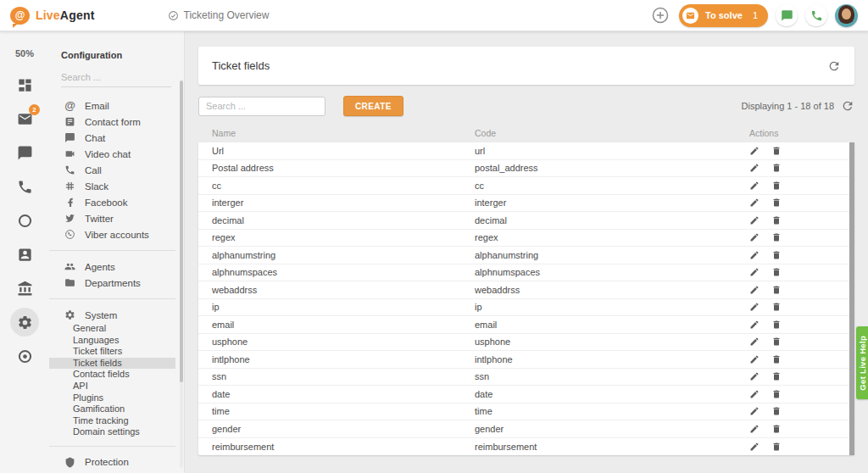 This screenshot has width=868, height=473. Describe the element at coordinates (524, 395) in the screenshot. I see `table-row: datedate` at that location.